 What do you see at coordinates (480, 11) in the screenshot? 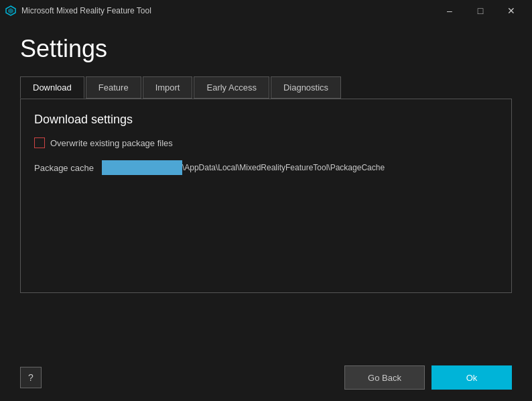
I see `maximize-button: □` at bounding box center [480, 11].